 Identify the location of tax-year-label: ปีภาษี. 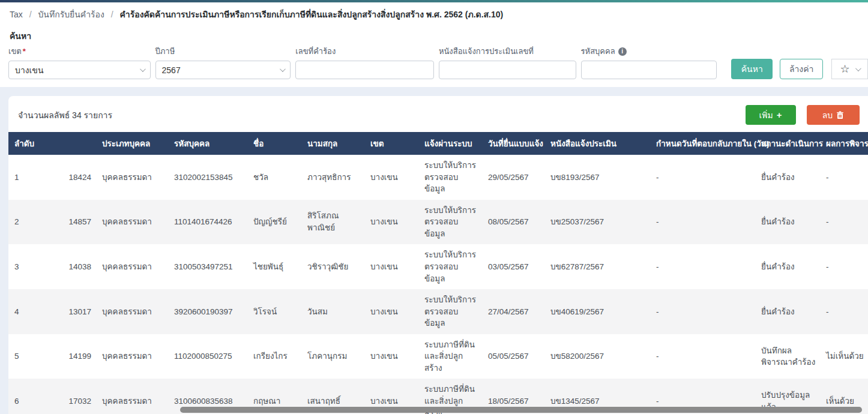
(223, 52).